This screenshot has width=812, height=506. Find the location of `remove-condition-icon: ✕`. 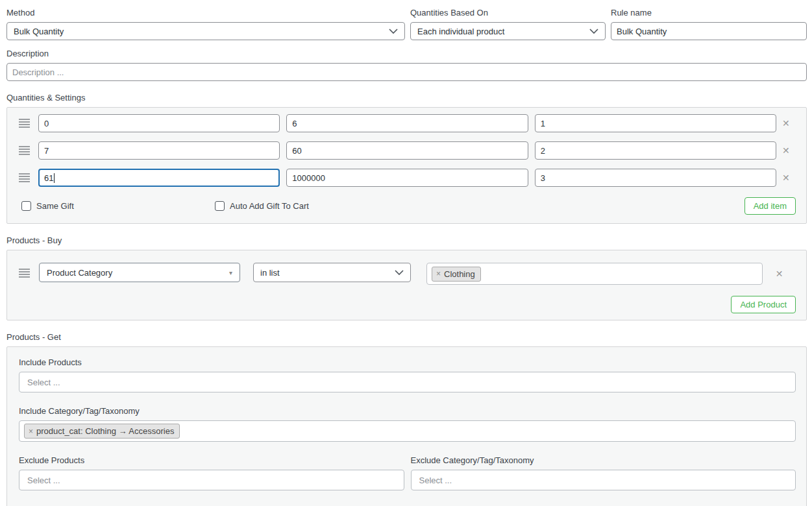

remove-condition-icon: ✕ is located at coordinates (779, 274).